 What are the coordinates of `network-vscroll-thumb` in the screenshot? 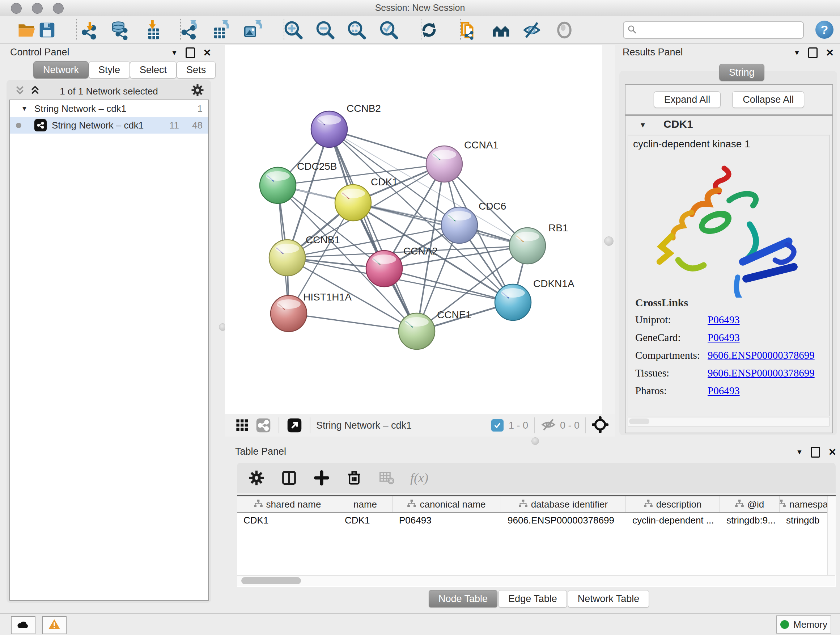 It's located at (609, 241).